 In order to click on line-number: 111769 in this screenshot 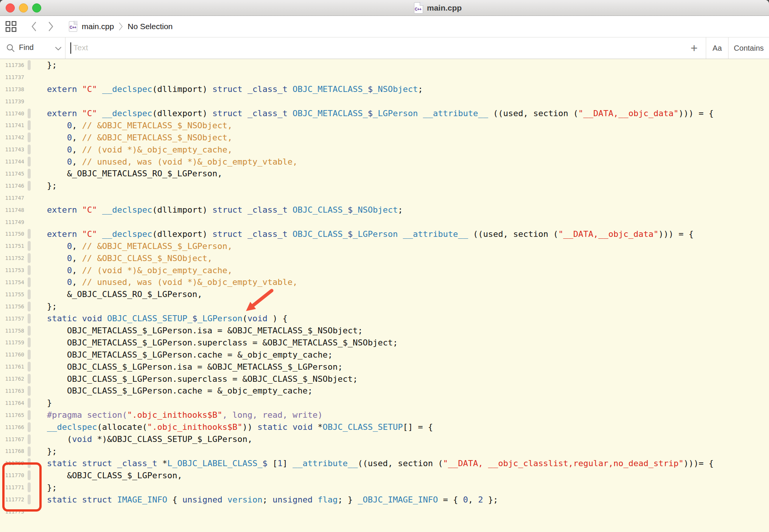, I will do `click(12, 463)`.